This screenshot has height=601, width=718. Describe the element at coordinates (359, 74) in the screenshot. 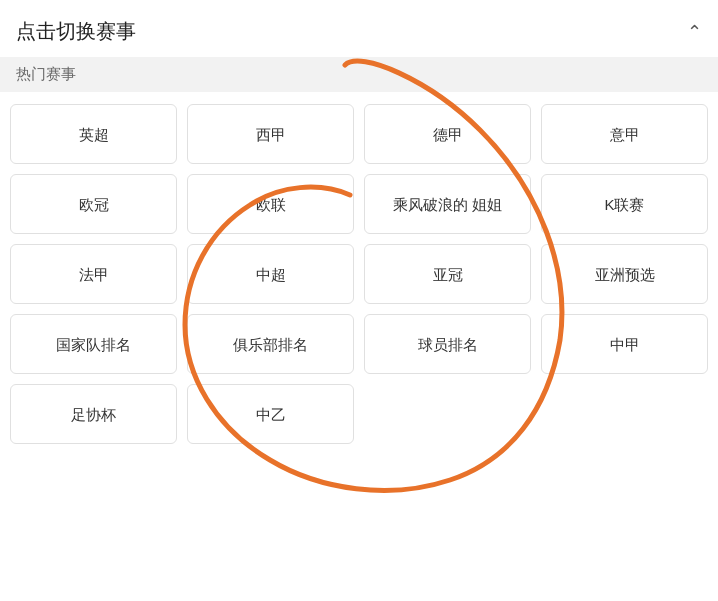

I see `section-label: 热门赛事` at that location.